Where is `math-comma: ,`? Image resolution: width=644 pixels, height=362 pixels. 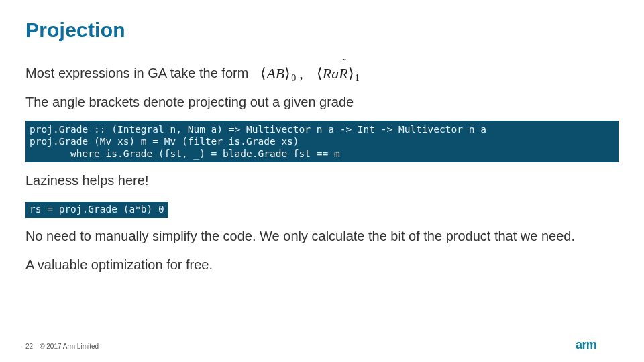
math-comma: , is located at coordinates (301, 74).